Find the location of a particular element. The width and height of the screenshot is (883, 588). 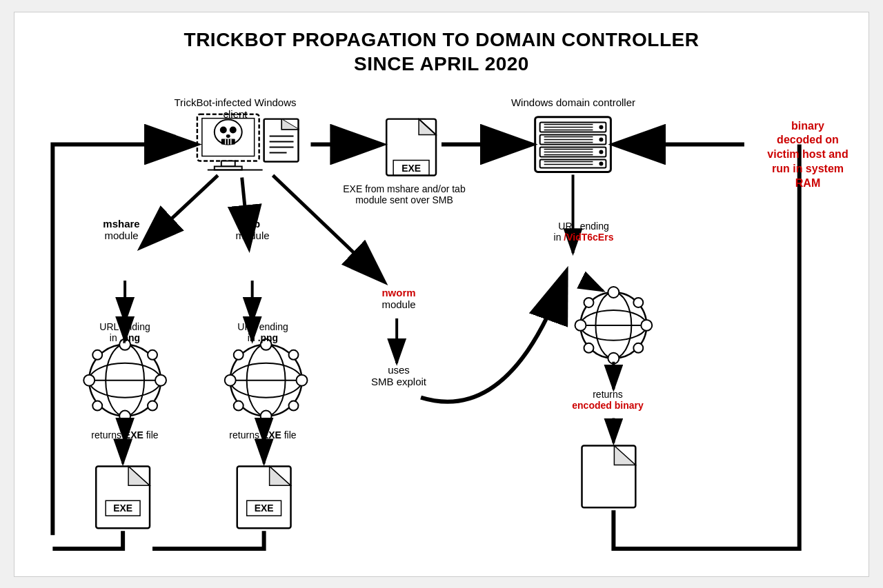

domain-controller-label: Windows domain controller is located at coordinates (573, 102).